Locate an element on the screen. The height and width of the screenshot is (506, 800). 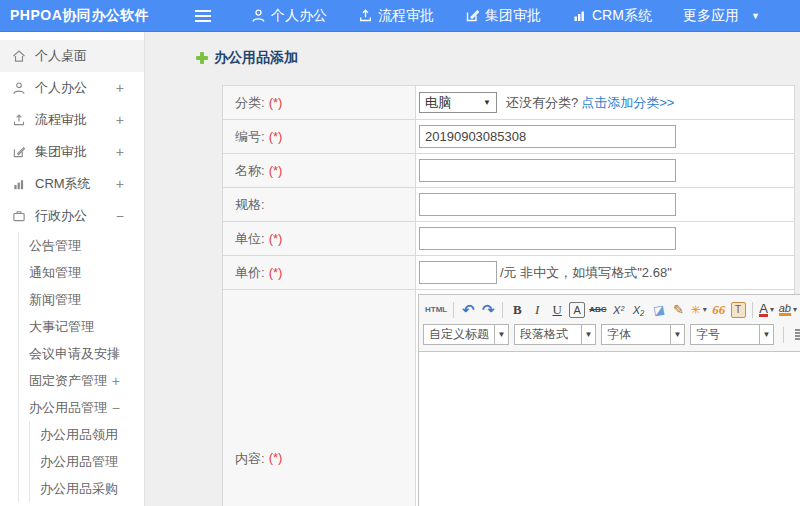
sidebar-item-personal-desktop: 个人桌面 is located at coordinates (72, 56).